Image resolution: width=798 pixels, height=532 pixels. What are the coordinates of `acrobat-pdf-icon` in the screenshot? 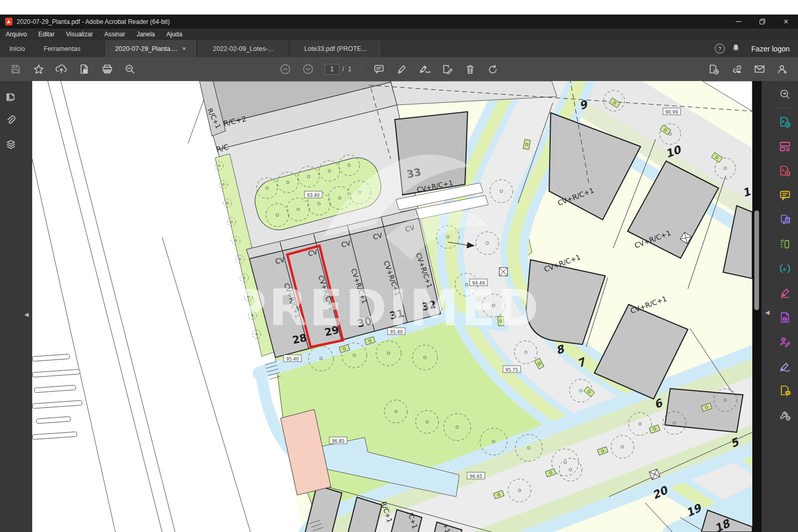 It's located at (9, 22).